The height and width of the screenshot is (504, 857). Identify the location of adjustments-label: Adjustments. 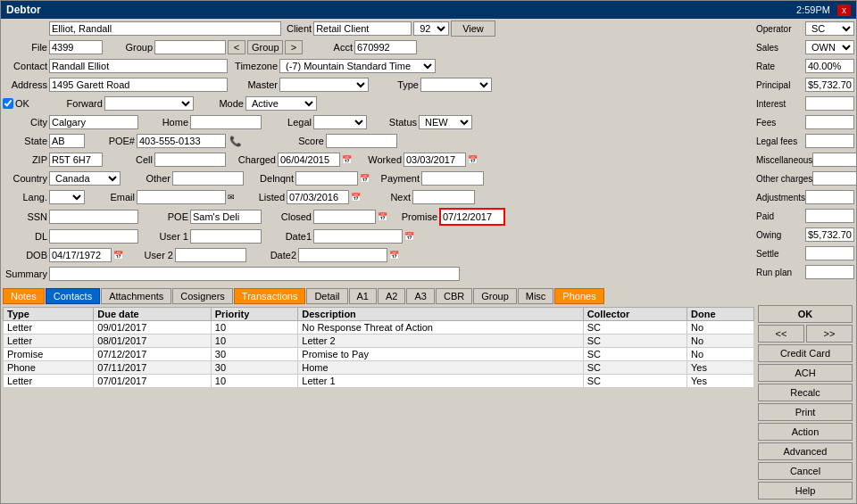
(780, 198).